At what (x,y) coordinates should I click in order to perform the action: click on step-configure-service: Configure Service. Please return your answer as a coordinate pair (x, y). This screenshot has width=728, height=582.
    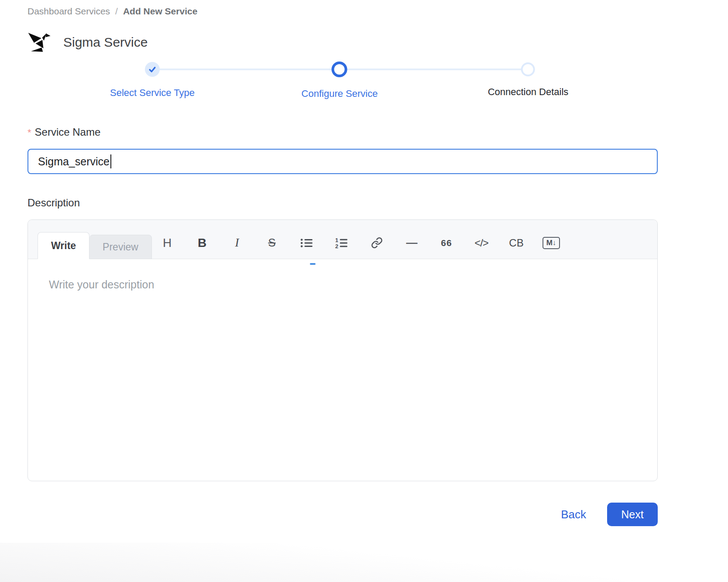
    Looking at the image, I should click on (340, 80).